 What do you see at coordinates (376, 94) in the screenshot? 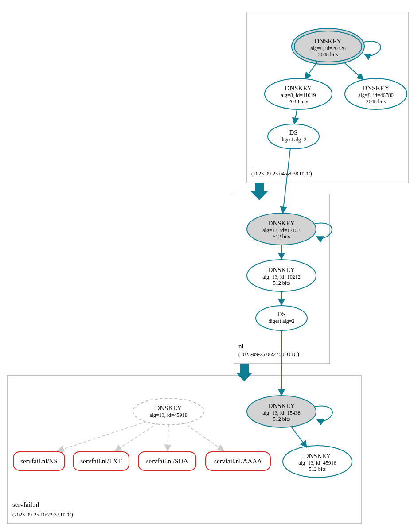
I see `node-root-zsk2: DNSKEY alg=8, id=46780 2048 bits` at bounding box center [376, 94].